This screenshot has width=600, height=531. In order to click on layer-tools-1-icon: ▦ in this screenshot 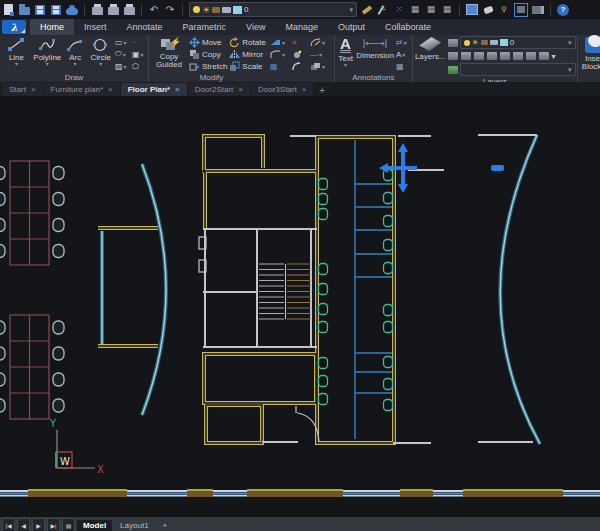, I will do `click(415, 10)`.